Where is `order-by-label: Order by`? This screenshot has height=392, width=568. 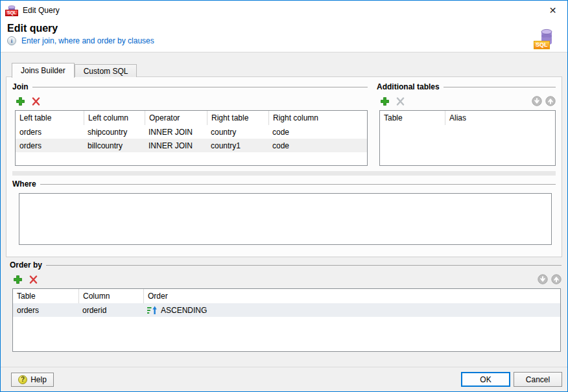
order-by-label: Order by is located at coordinates (26, 265).